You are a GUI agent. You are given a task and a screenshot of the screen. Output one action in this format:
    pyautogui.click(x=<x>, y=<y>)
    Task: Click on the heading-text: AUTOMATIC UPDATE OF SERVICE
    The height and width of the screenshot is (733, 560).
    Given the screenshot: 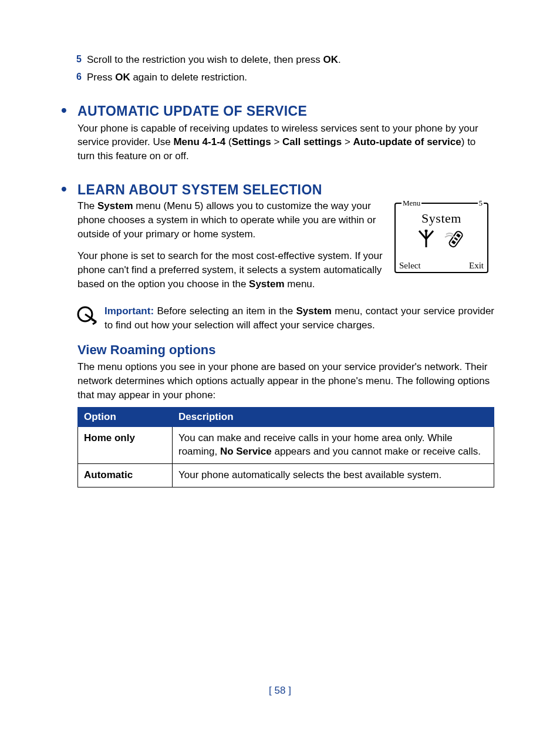 What is the action you would take?
    pyautogui.click(x=193, y=112)
    